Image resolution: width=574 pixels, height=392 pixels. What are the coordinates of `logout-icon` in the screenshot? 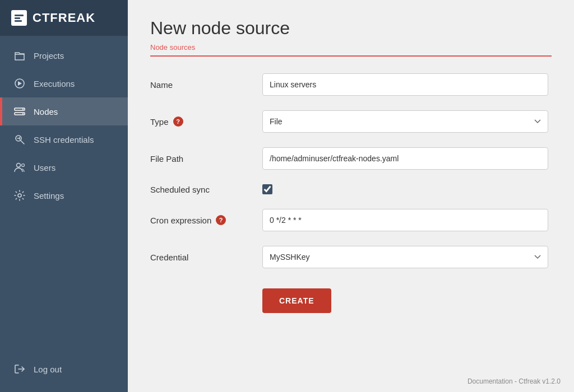 It's located at (20, 369).